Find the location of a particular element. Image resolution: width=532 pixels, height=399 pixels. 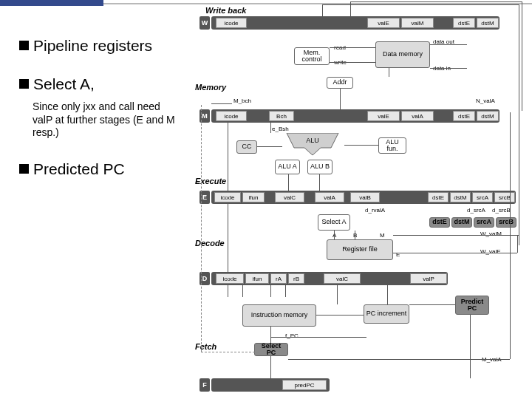

rf-port-m: M is located at coordinates (383, 235).